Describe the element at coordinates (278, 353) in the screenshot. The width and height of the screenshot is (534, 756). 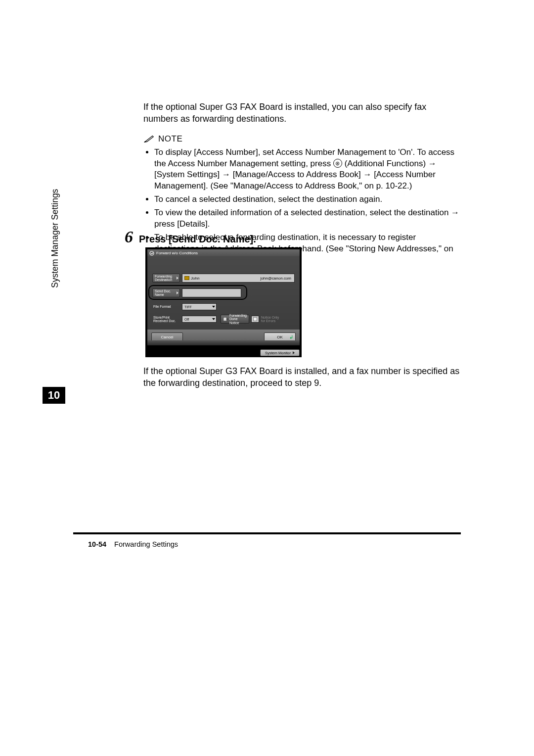
I see `system-monitor-label: System Monitor` at that location.